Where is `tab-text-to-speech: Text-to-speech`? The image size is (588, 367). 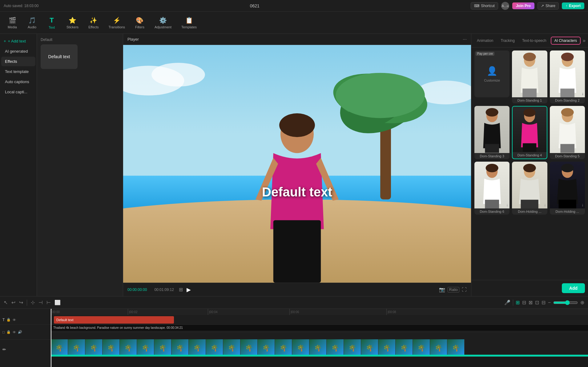 tab-text-to-speech: Text-to-speech is located at coordinates (534, 41).